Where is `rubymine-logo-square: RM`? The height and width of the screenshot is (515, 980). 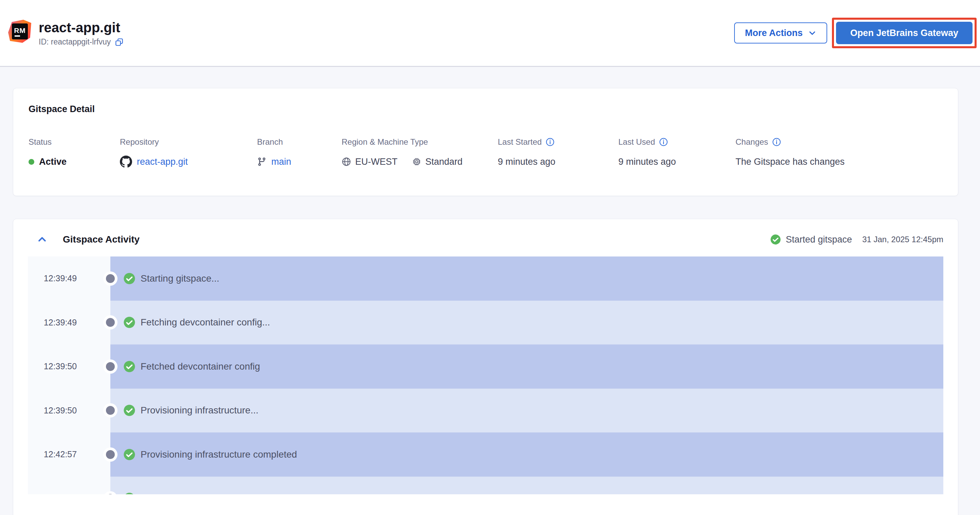
rubymine-logo-square: RM is located at coordinates (20, 32).